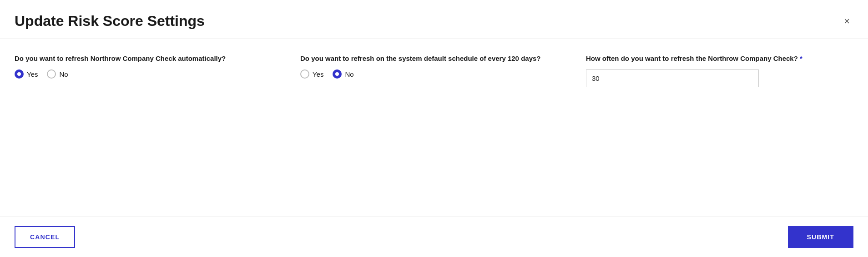 This screenshot has width=868, height=257. Describe the element at coordinates (110, 21) in the screenshot. I see `modal-title: Update Risk Score Settings` at that location.